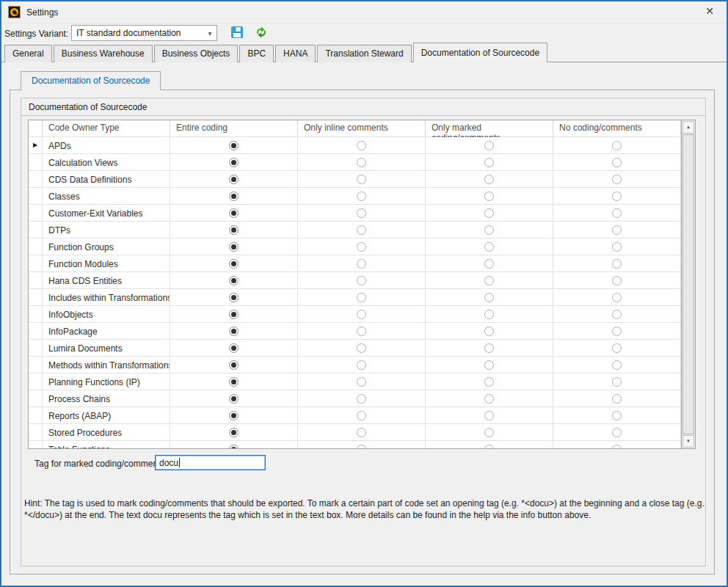 The image size is (728, 587). I want to click on column-header: No coding/comments, so click(617, 128).